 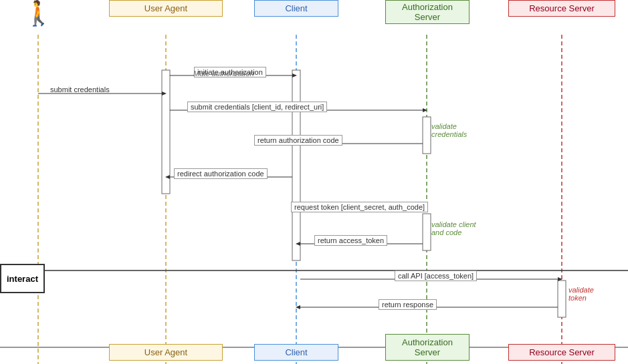 I want to click on client-actor-box: Client, so click(x=296, y=8).